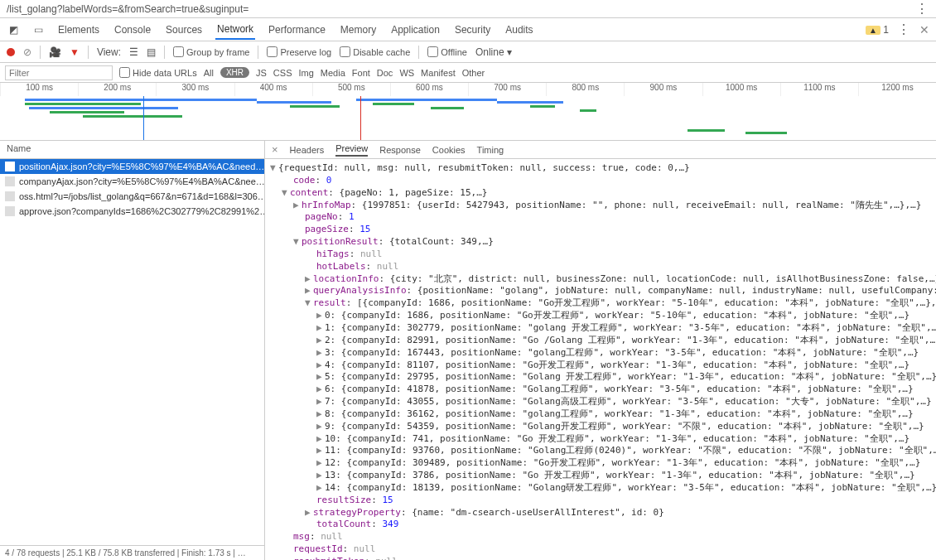  I want to click on filter-ws: WS, so click(407, 73).